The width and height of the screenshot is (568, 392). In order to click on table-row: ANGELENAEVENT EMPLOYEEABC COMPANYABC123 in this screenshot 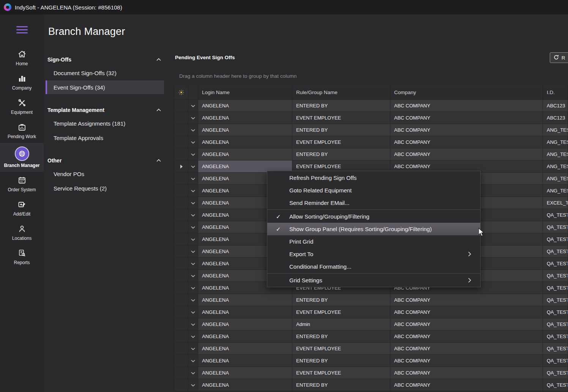, I will do `click(371, 118)`.